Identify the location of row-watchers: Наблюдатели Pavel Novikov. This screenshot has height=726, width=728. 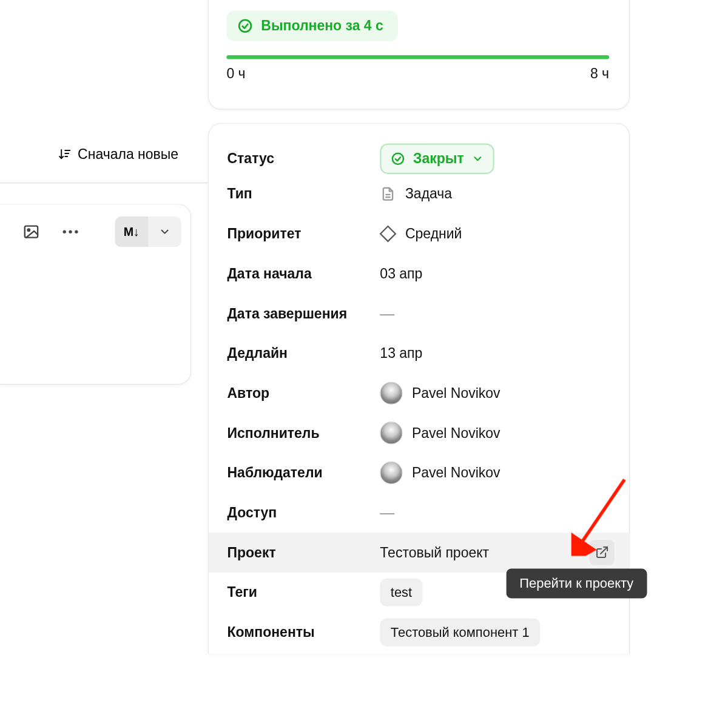
(419, 473).